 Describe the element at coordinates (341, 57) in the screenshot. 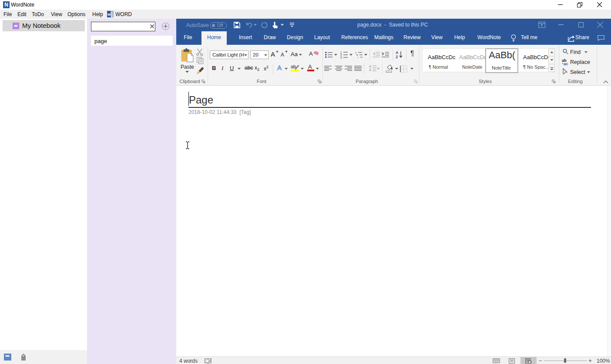

I see `svg-text: 3` at that location.